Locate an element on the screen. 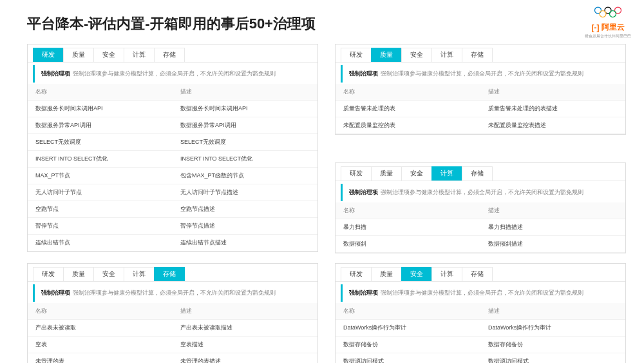  cell-desc: 产出表未被读取描述 is located at coordinates (245, 328).